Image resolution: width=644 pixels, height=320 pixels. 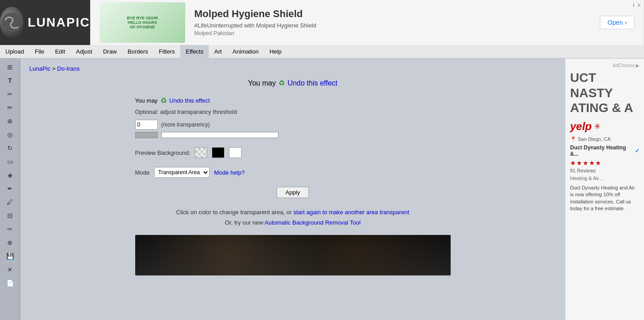 I want to click on yelp-reviews: 81 Reviews, so click(x=605, y=171).